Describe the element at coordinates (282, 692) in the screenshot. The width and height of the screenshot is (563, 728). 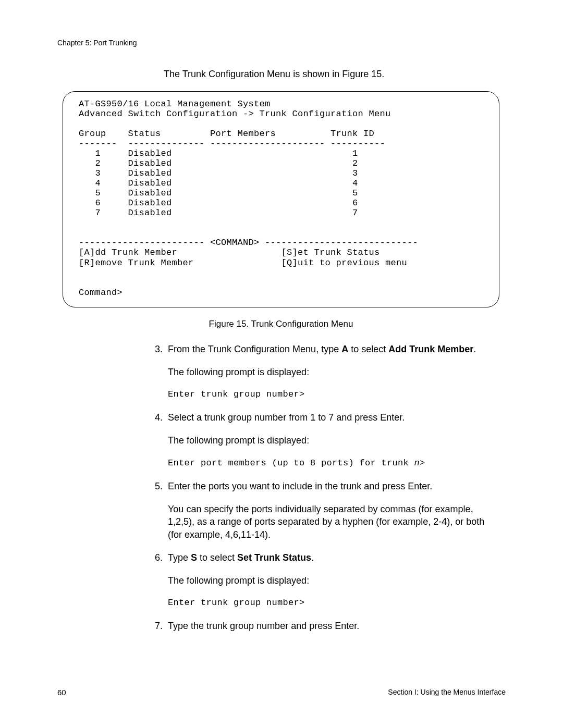
I see `page-footer: 60 Section I: Using the Menus Interface` at that location.